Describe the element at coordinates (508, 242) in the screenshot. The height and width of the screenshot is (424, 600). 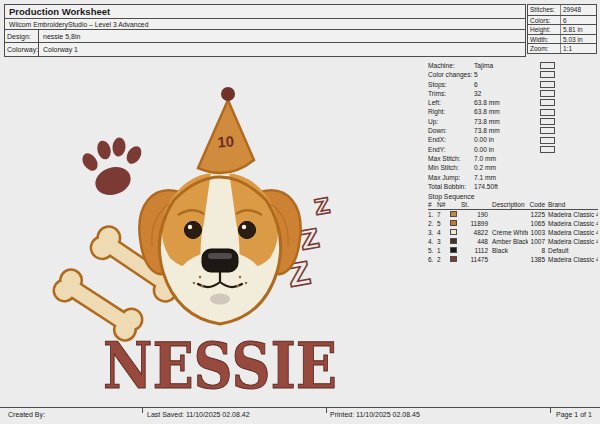
I see `row-description: Amber Black` at that location.